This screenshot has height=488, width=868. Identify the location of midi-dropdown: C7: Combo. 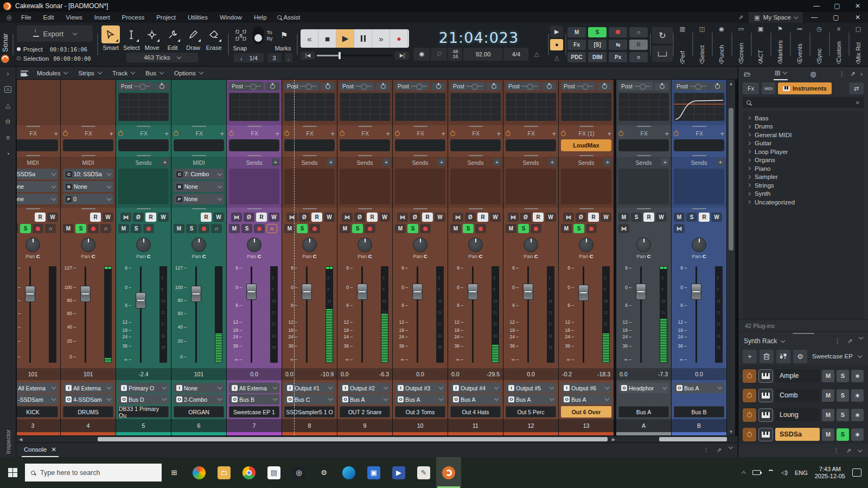
(199, 174).